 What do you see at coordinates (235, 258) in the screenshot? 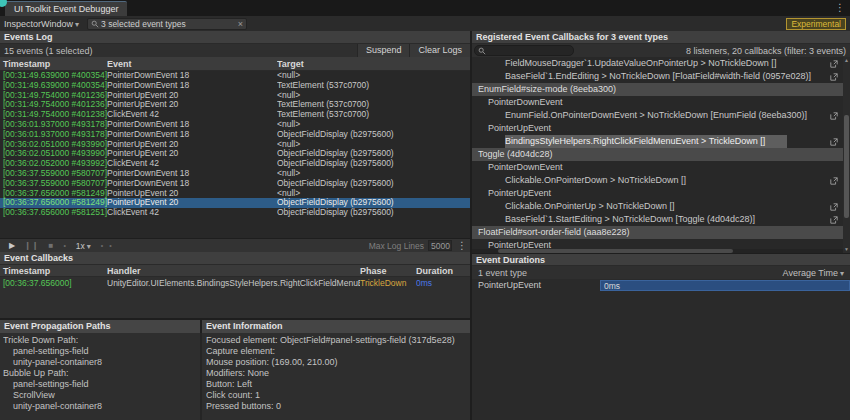
I see `event-callbacks-title: Event Callbacks` at bounding box center [235, 258].